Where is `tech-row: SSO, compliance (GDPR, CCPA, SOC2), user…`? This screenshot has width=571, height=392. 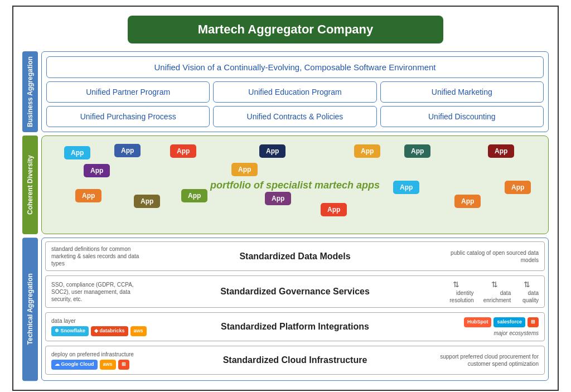
tech-row: SSO, compliance (GDPR, CCPA, SOC2), user… is located at coordinates (295, 292).